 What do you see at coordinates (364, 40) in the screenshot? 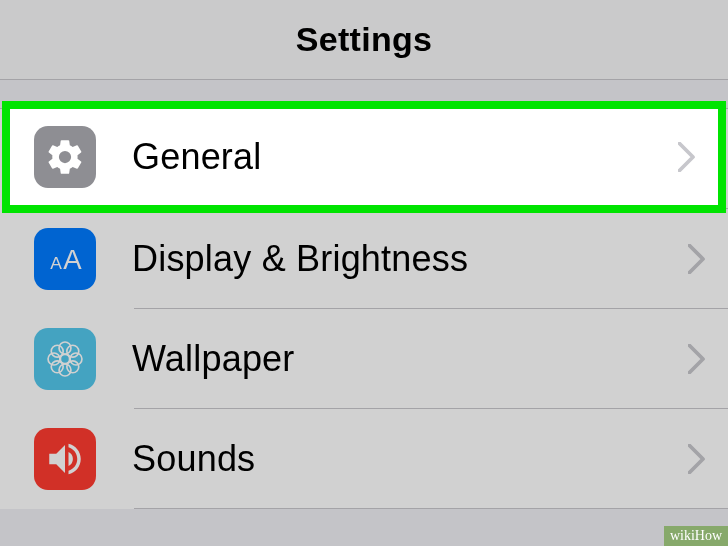
I see `header: Settings` at bounding box center [364, 40].